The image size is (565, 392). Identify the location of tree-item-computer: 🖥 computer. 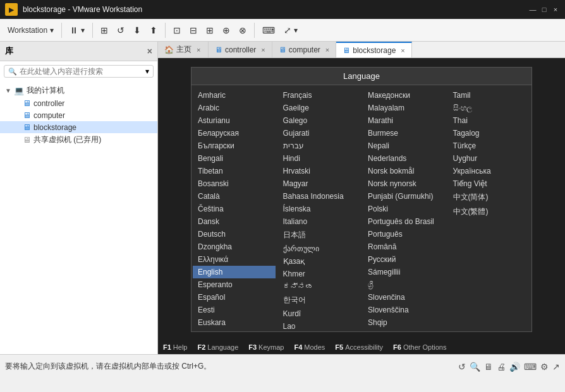
(78, 115).